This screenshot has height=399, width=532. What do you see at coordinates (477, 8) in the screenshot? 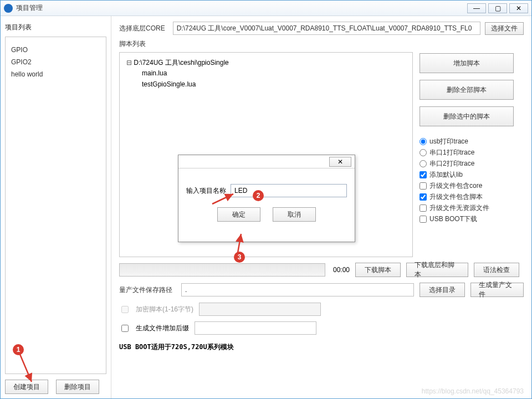
I see `minimize-button: —` at bounding box center [477, 8].